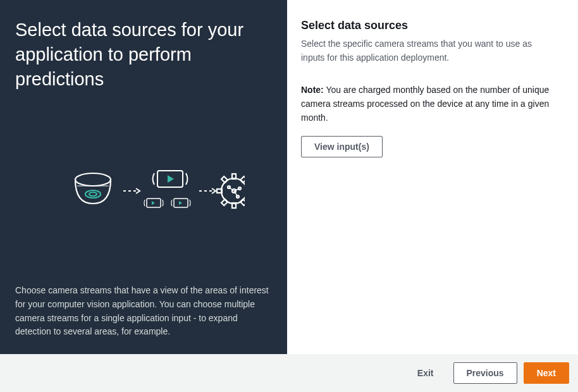  I want to click on note-label: Note:, so click(312, 90).